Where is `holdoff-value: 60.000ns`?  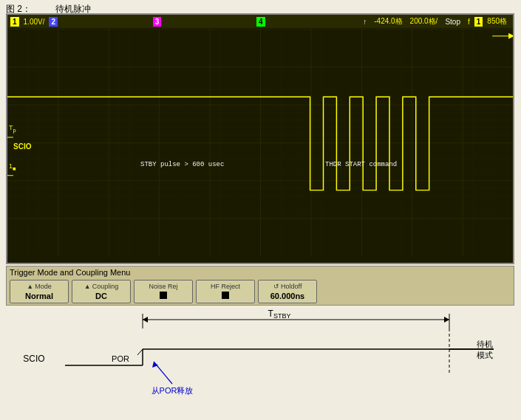 holdoff-value: 60.000ns is located at coordinates (287, 296).